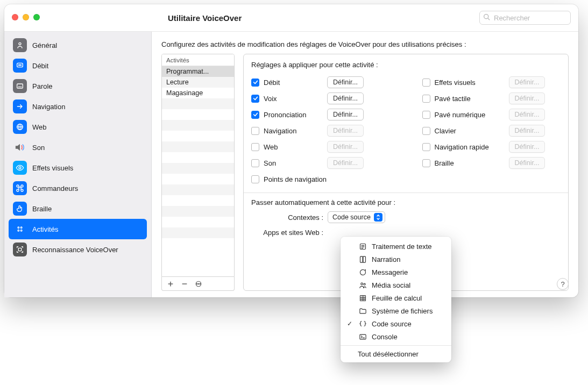  I want to click on activities-header: Activités, so click(198, 60).